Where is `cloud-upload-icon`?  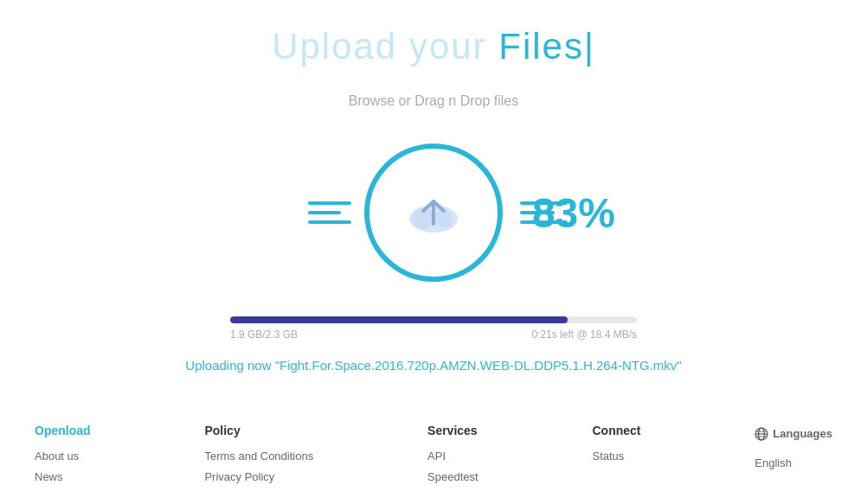
cloud-upload-icon is located at coordinates (434, 213).